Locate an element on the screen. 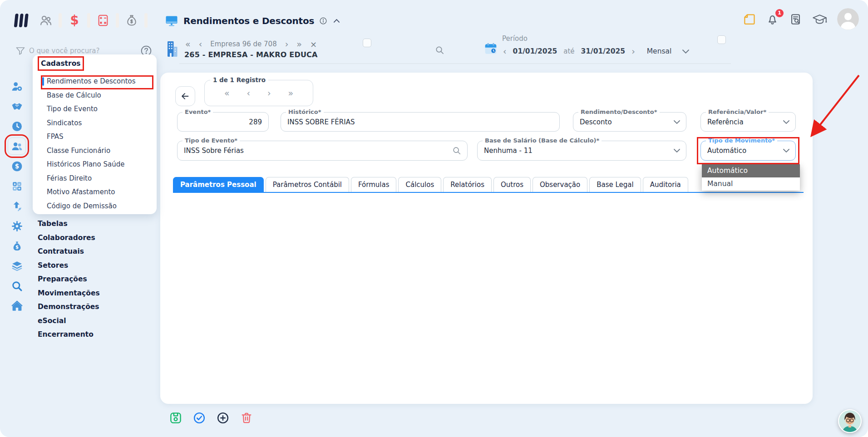 The height and width of the screenshot is (437, 868). referencia-valor-select: Referência/Valor* Referência is located at coordinates (748, 122).